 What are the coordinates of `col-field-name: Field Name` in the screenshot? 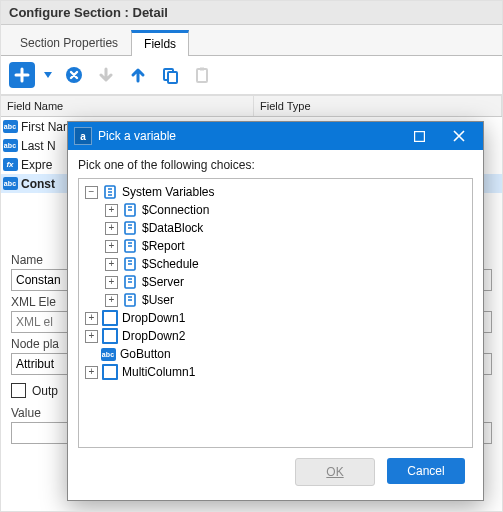 It's located at (128, 106).